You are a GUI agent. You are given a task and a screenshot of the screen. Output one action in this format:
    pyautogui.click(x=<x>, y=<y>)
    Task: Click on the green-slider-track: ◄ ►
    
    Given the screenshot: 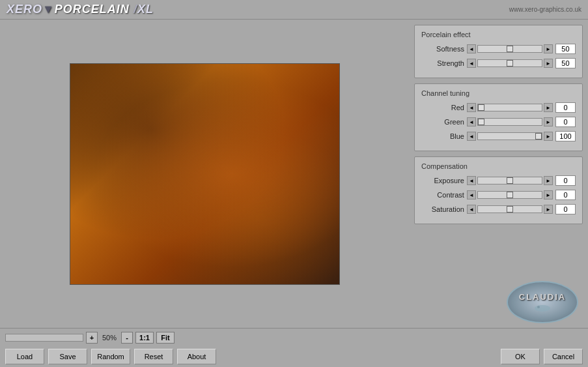 What is the action you would take?
    pyautogui.click(x=510, y=122)
    